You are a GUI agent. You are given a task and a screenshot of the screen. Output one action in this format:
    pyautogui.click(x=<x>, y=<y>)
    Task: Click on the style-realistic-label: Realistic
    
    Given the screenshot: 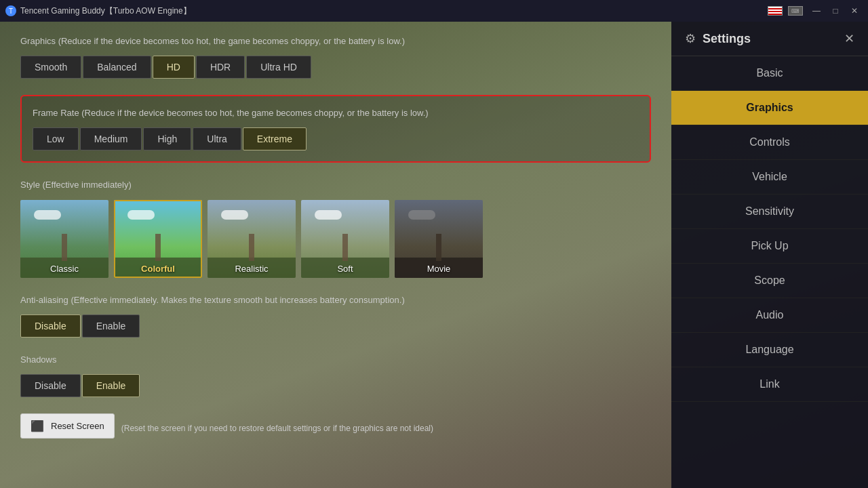 What is the action you would take?
    pyautogui.click(x=252, y=268)
    